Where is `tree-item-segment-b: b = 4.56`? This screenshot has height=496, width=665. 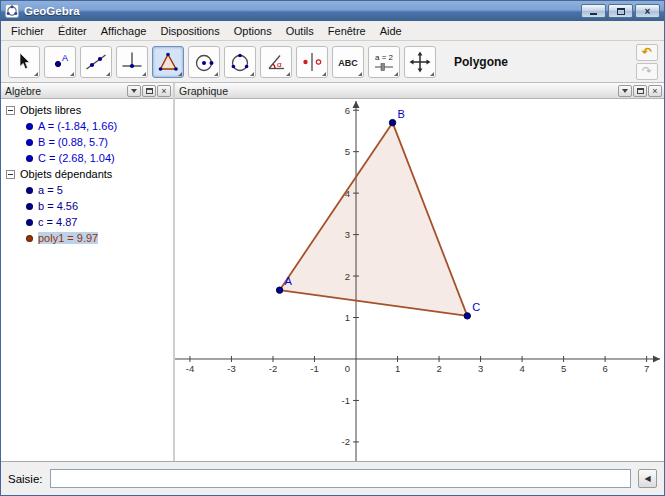
tree-item-segment-b: b = 4.56 is located at coordinates (87, 206).